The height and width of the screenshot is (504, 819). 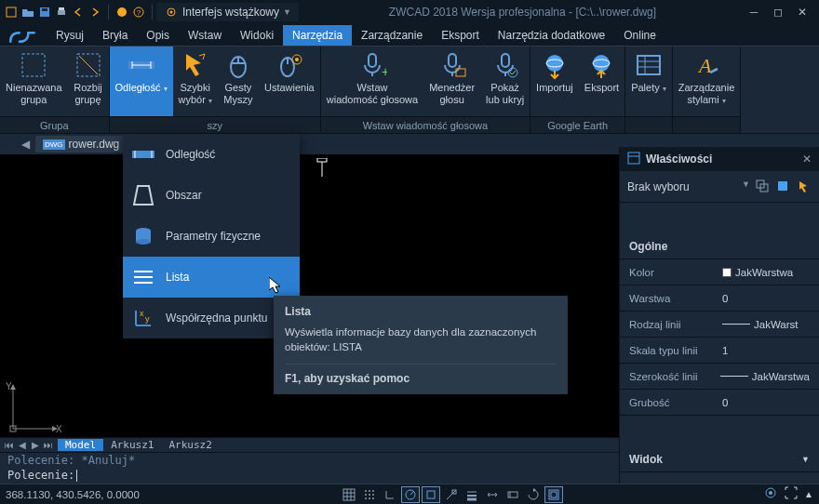 I want to click on chevron-down-icon: ▼, so click(x=746, y=187).